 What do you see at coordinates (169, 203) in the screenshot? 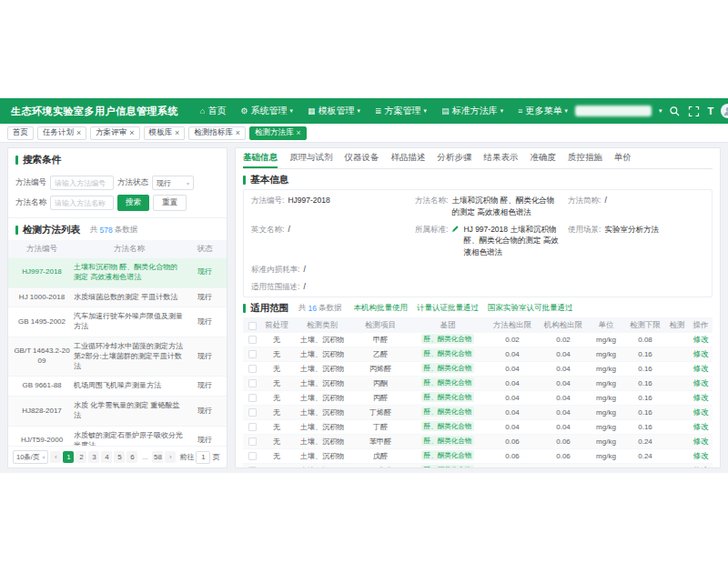
I see `reset-button: 重置` at bounding box center [169, 203].